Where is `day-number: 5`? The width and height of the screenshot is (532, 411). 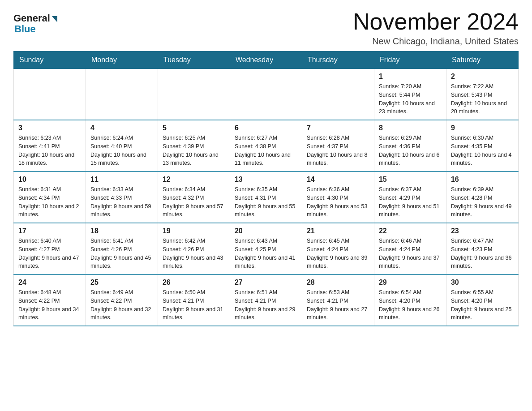 day-number: 5 is located at coordinates (194, 128).